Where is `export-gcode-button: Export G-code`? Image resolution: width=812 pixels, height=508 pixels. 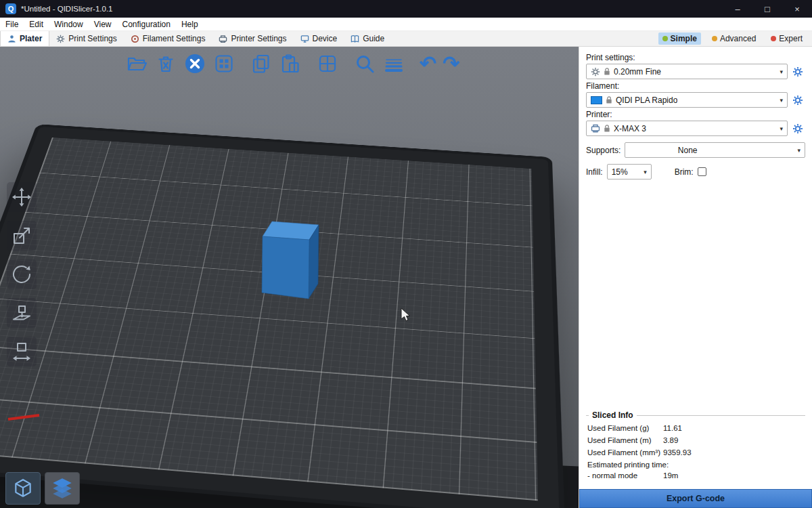
export-gcode-button: Export G-code is located at coordinates (696, 499).